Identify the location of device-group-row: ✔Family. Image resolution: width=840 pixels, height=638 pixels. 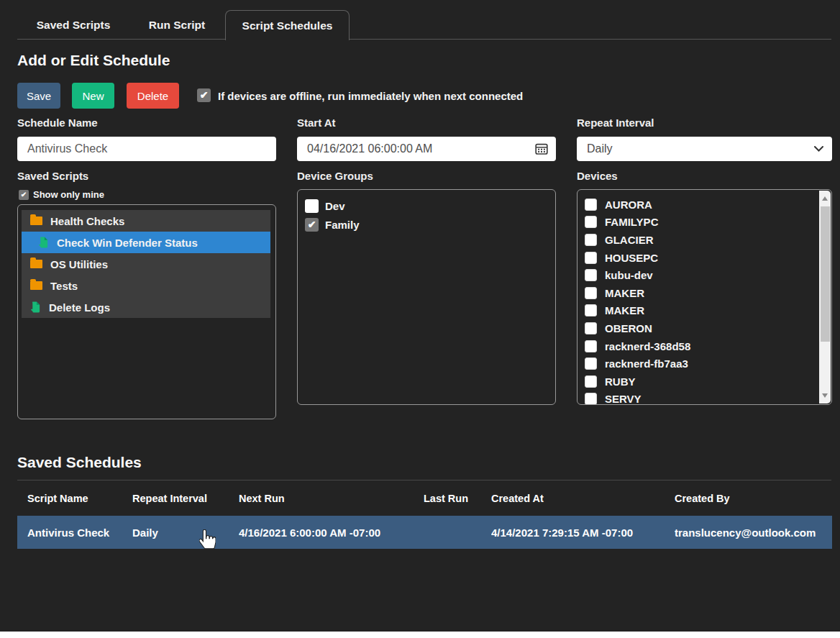
(426, 224).